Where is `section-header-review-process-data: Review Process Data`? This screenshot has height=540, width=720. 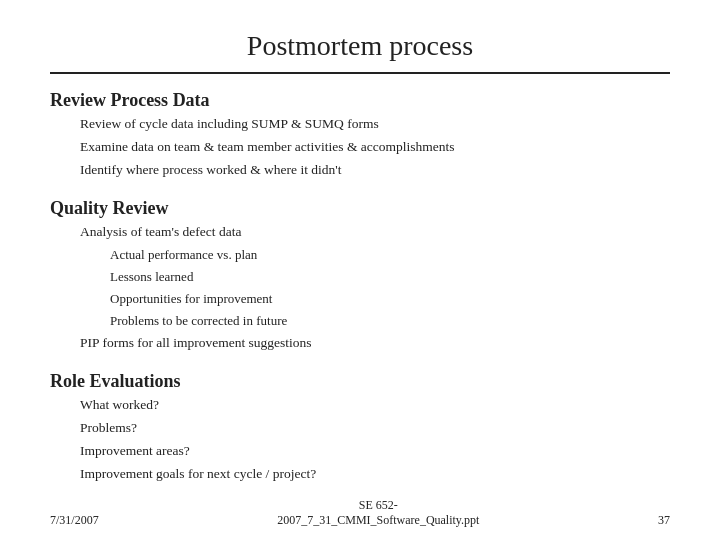 section-header-review-process-data: Review Process Data is located at coordinates (360, 100).